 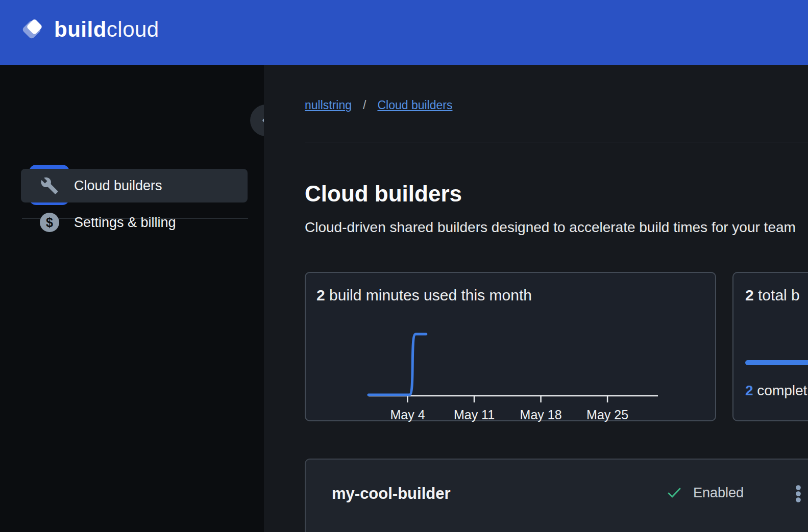 I want to click on builder-card: my-cool-builder Enabled, so click(x=556, y=495).